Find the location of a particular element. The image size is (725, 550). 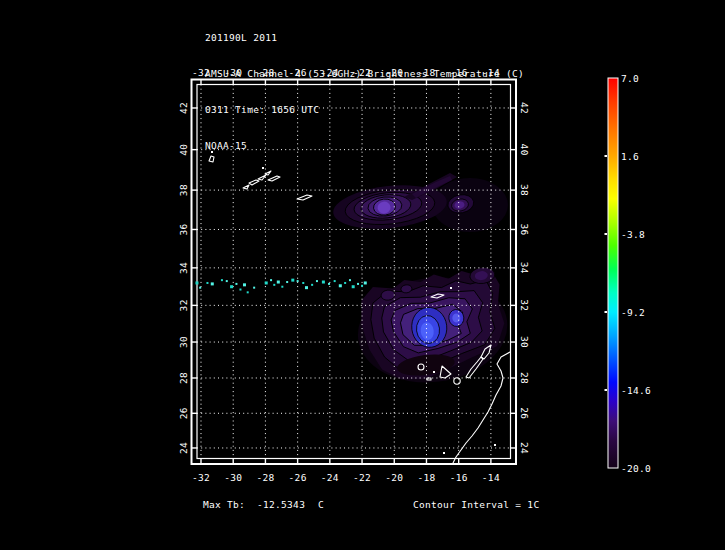

x-tick-label-top--18: -18 is located at coordinates (426, 72).